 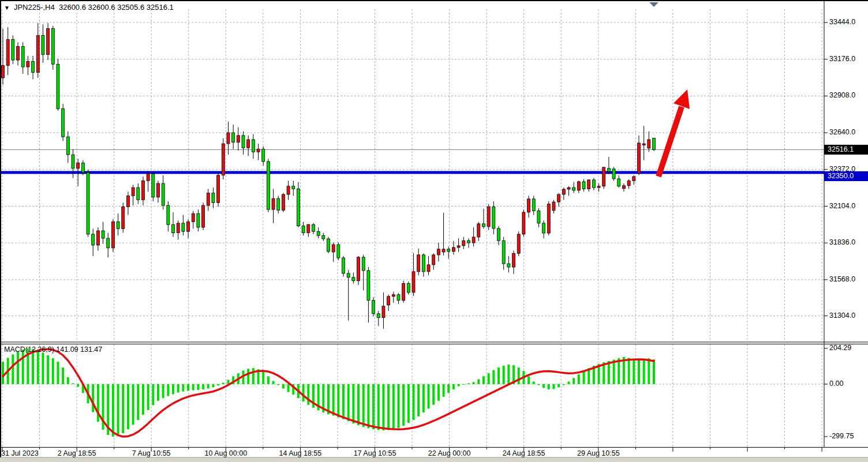 What do you see at coordinates (301, 453) in the screenshot?
I see `time-axis-label: 14 Aug 18:55` at bounding box center [301, 453].